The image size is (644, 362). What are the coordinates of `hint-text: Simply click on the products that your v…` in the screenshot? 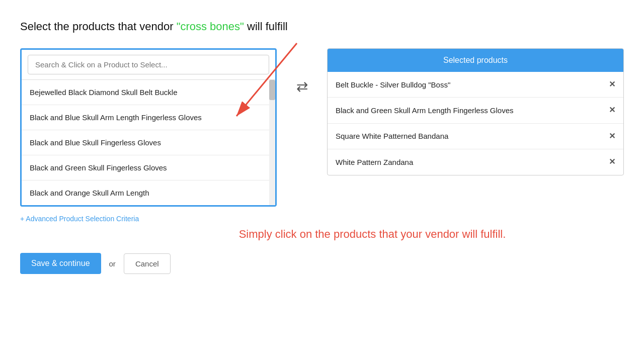 It's located at (372, 234).